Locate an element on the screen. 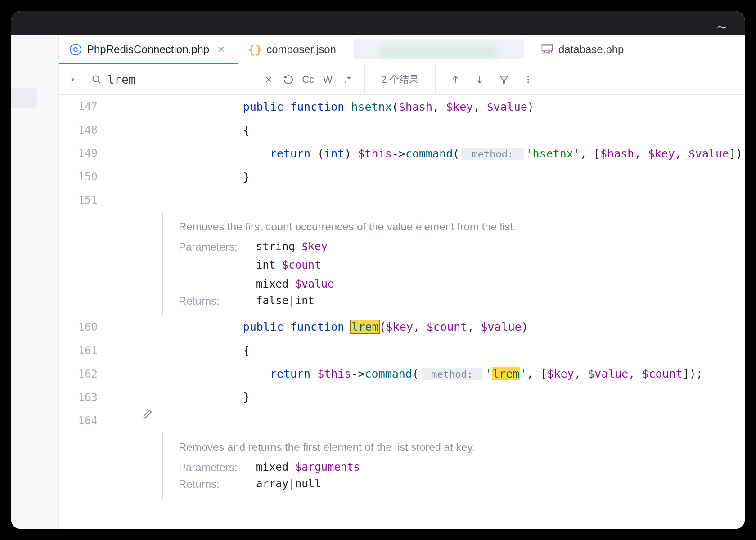 This screenshot has width=756, height=540. tab-label: PhpRedisConnection.php is located at coordinates (148, 50).